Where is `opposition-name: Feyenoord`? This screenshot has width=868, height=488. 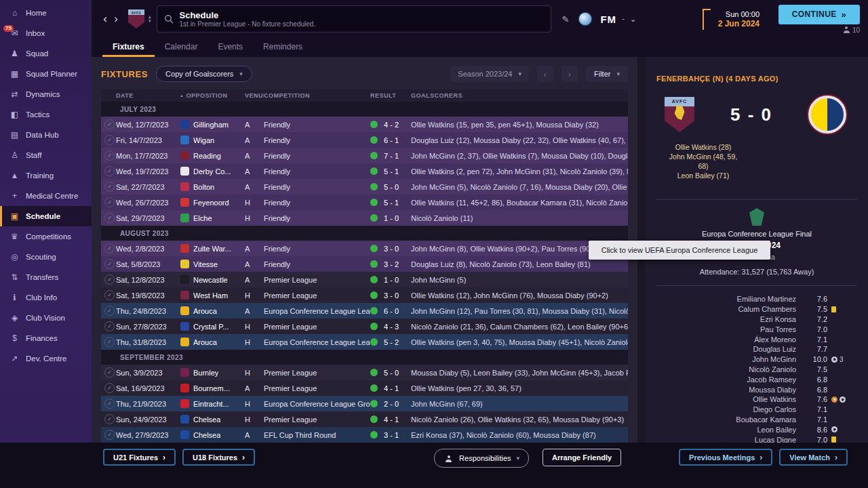
opposition-name: Feyenoord is located at coordinates (212, 203).